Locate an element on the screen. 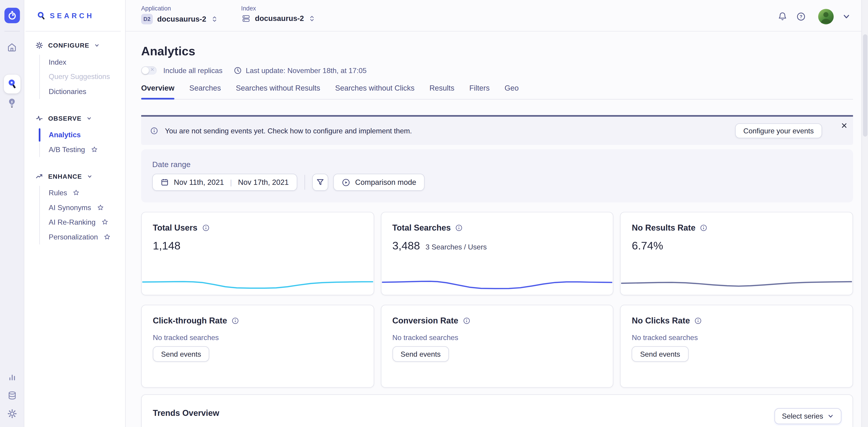  include-replicas-label: Include all replicas is located at coordinates (193, 71).